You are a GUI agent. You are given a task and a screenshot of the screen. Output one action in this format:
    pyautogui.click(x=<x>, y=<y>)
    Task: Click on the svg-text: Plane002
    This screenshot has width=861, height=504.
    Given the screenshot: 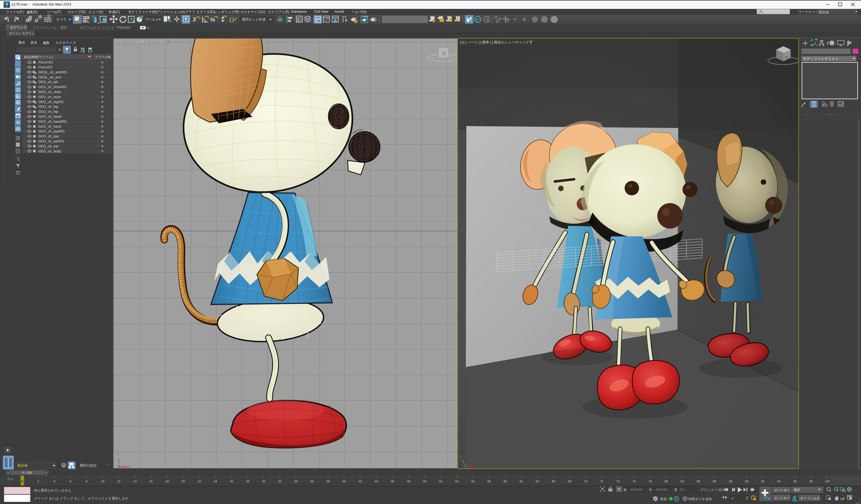 What is the action you would take?
    pyautogui.click(x=46, y=62)
    